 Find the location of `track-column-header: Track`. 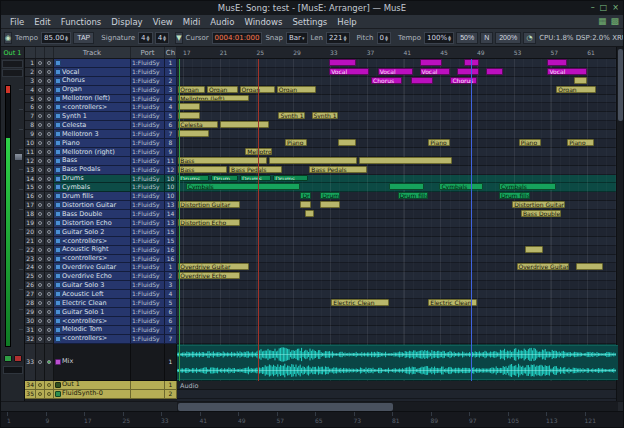

track-column-header: Track is located at coordinates (92, 52).